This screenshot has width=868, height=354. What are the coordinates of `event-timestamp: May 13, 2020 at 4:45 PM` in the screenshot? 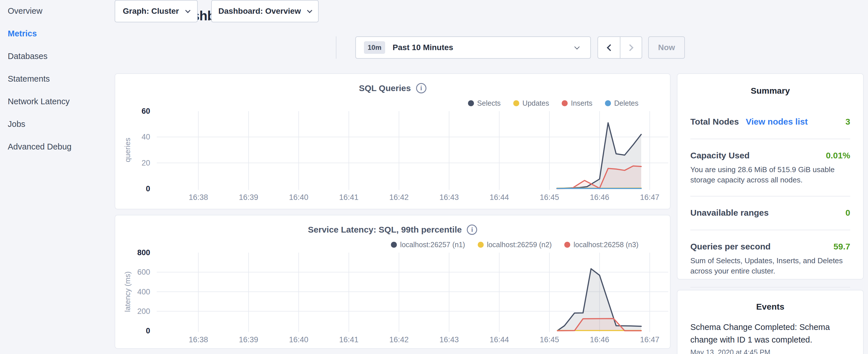 It's located at (770, 351).